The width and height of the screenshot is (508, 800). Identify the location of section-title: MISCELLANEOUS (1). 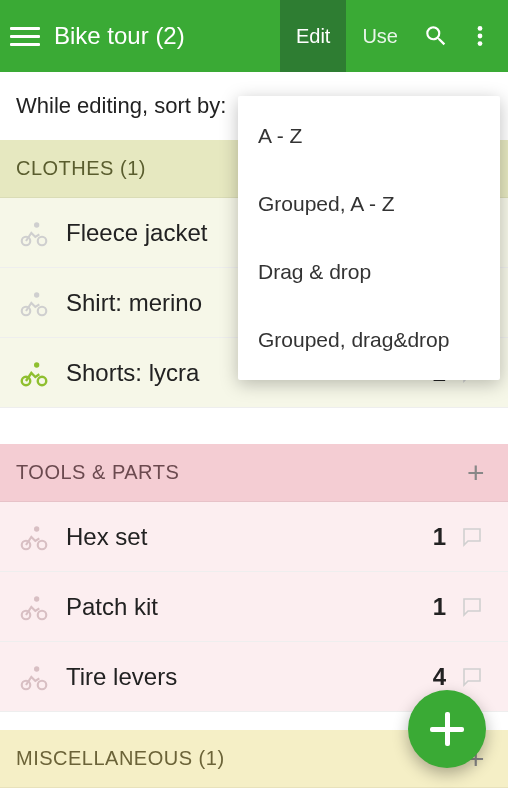
(120, 758).